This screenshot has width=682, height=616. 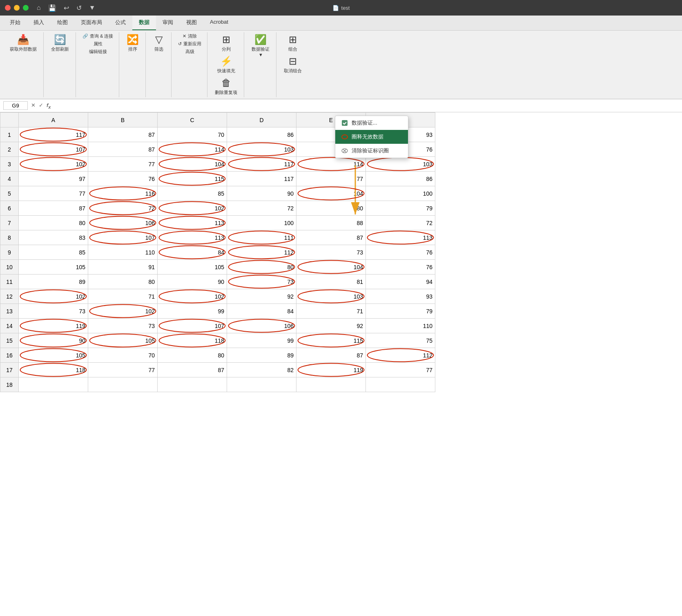 What do you see at coordinates (331, 267) in the screenshot?
I see `cell-E10: 104` at bounding box center [331, 267].